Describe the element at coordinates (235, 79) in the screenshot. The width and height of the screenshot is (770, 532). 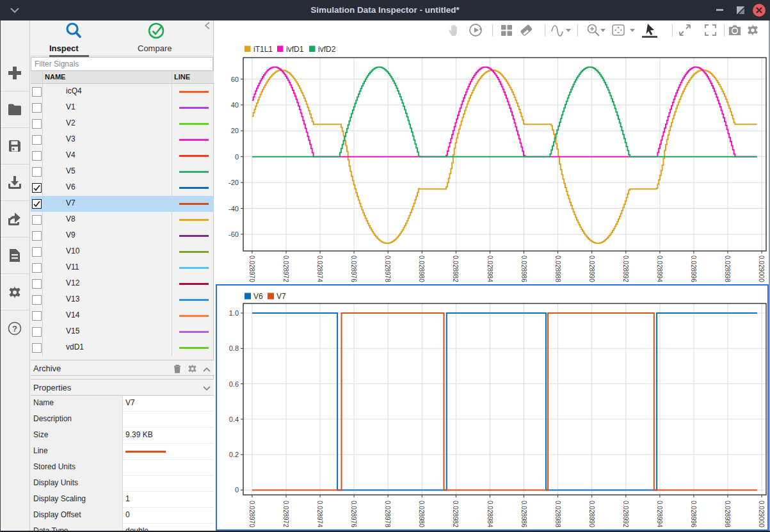
I see `svg-text: 60` at that location.